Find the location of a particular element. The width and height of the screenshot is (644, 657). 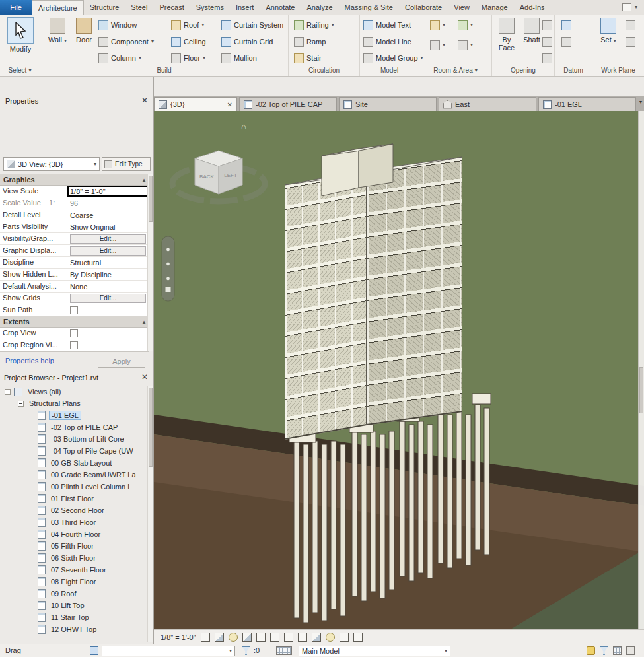

design-options-icon is located at coordinates (284, 651).